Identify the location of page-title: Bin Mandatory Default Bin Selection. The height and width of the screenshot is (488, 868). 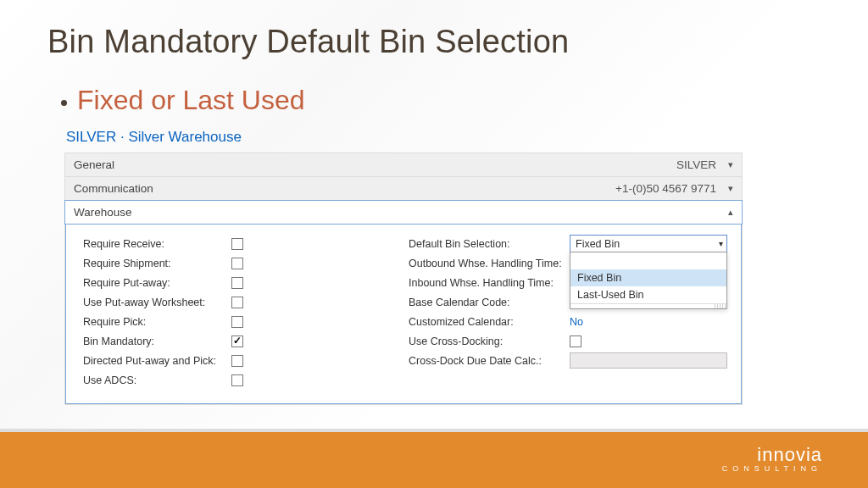
(309, 42).